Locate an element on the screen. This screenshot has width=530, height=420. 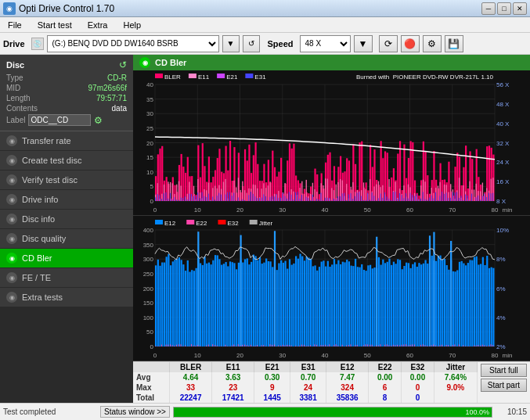
drive-icon: 💿 is located at coordinates (38, 44).